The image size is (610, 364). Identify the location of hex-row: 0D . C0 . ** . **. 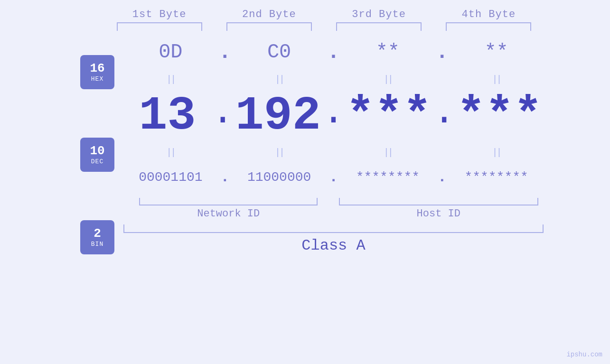
(333, 52).